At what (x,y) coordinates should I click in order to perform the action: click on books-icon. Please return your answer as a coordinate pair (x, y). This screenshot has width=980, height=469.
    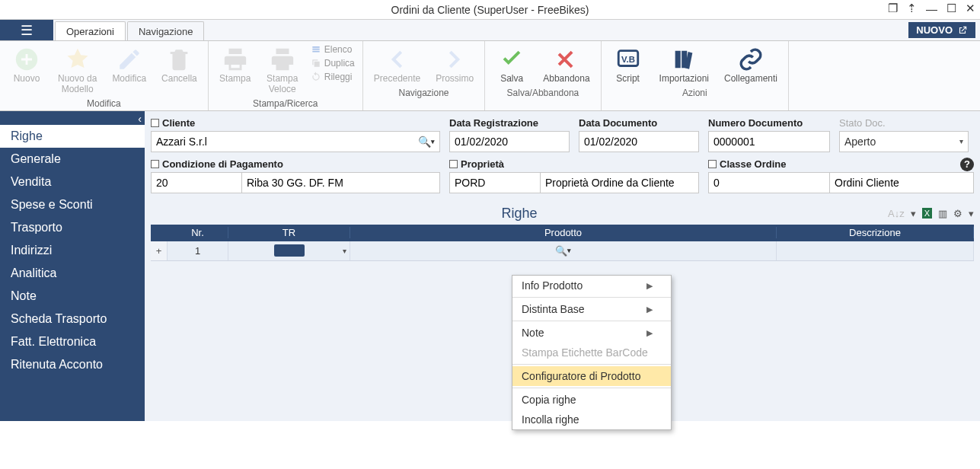
    Looking at the image, I should click on (684, 59).